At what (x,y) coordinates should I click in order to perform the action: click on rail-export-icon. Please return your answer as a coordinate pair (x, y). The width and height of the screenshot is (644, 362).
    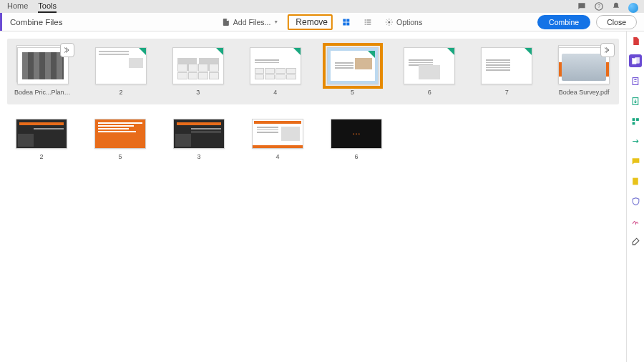
    Looking at the image, I should click on (635, 101).